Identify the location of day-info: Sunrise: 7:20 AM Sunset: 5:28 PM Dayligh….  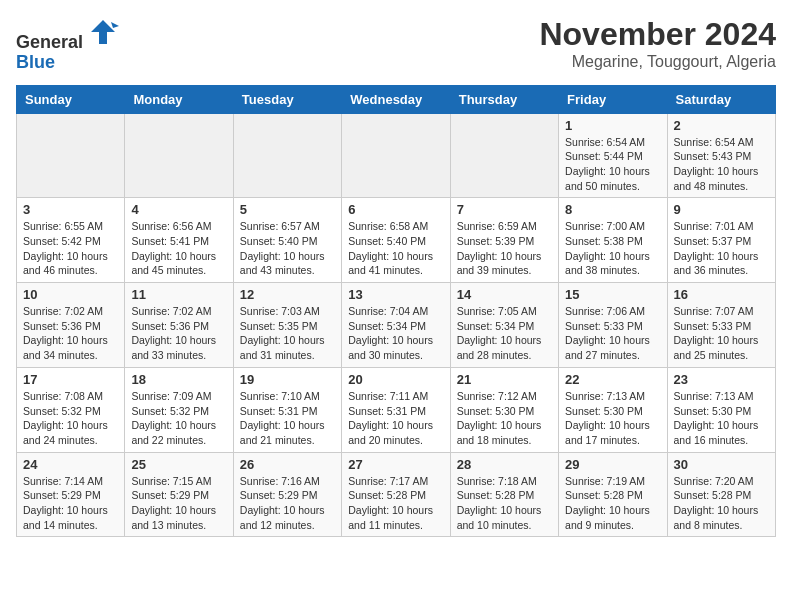
(722, 504).